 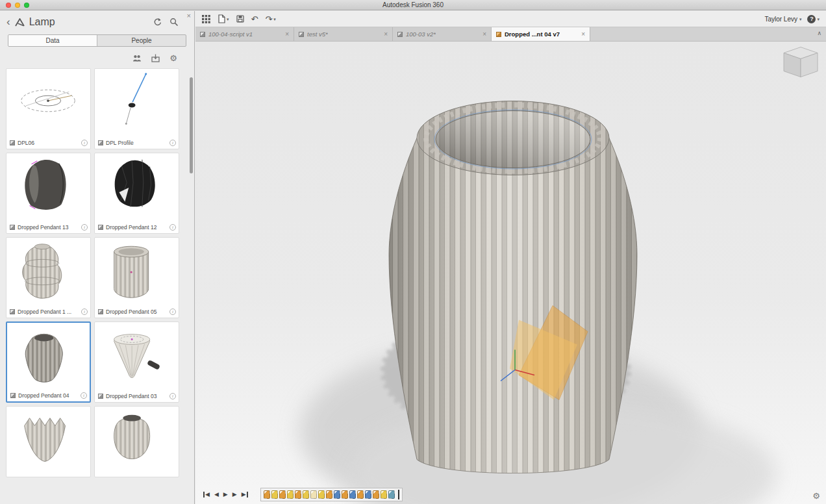 What do you see at coordinates (206, 495) in the screenshot?
I see `timeline-skip-start-icon: ◀` at bounding box center [206, 495].